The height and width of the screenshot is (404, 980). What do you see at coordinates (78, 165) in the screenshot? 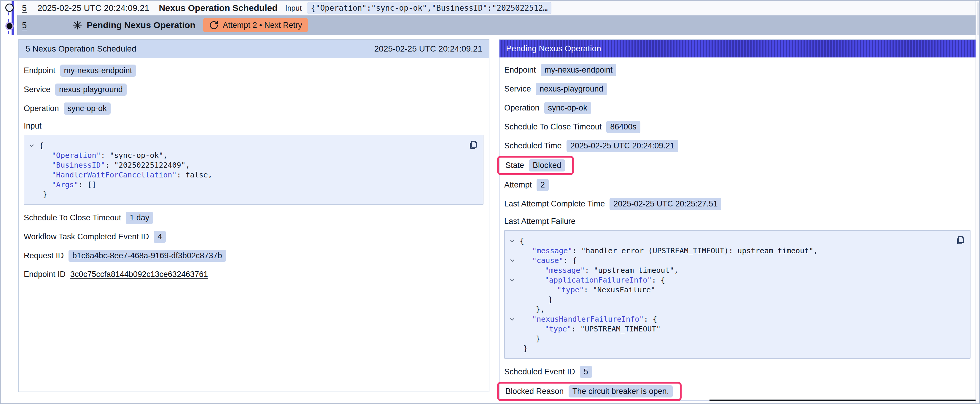
I see `json-key: "BusinessID"` at bounding box center [78, 165].